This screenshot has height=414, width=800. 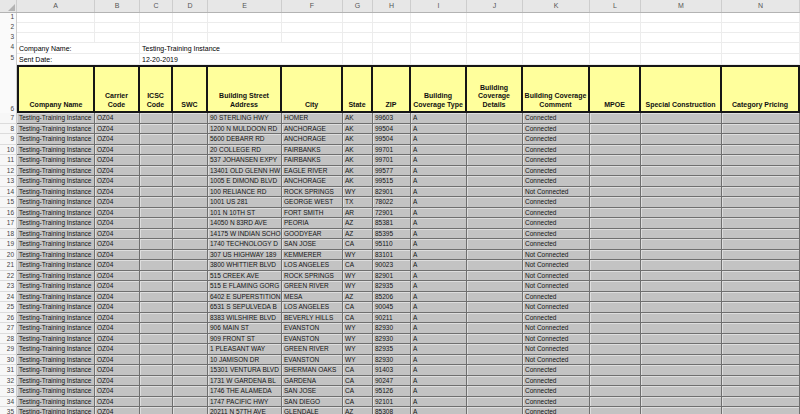 What do you see at coordinates (56, 182) in the screenshot?
I see `cell-A13: Testing-Training Instance` at bounding box center [56, 182].